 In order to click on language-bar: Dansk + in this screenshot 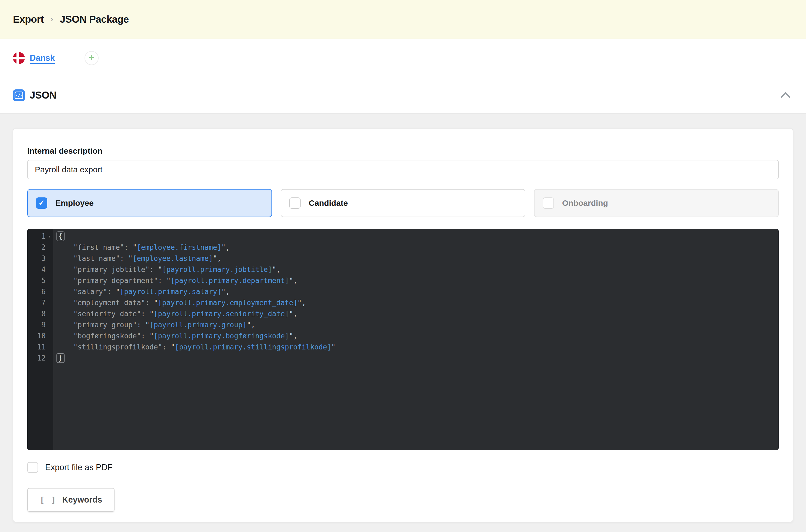, I will do `click(403, 58)`.